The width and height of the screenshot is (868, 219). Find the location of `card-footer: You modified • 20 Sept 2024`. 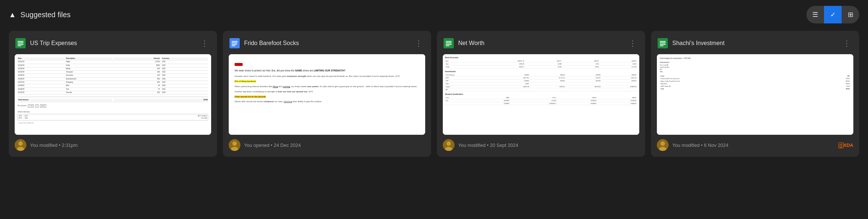

card-footer: You modified • 20 Sept 2024 is located at coordinates (541, 145).